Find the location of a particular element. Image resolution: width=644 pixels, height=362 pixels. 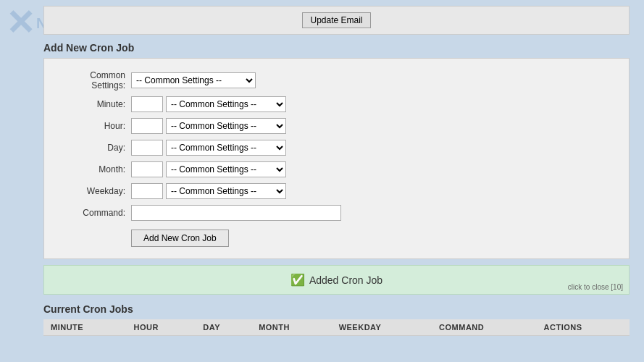

submit-row: Add New Cron Job is located at coordinates (336, 237).